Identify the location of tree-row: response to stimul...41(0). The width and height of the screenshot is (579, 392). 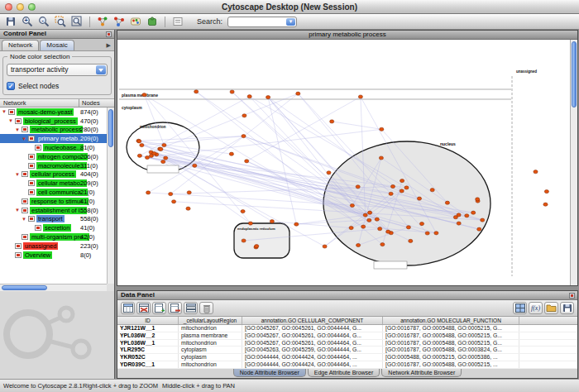
(53, 202).